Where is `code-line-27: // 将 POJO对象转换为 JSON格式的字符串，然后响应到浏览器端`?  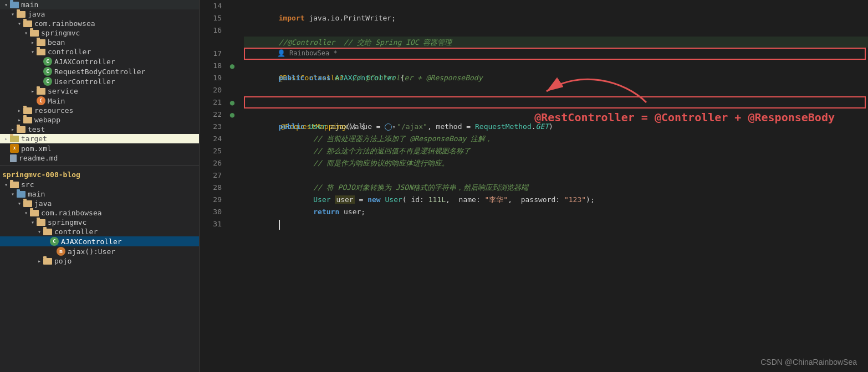
code-line-27: // 将 POJO对象转换为 JSON格式的字符串，然后响应到浏览器端 is located at coordinates (556, 175).